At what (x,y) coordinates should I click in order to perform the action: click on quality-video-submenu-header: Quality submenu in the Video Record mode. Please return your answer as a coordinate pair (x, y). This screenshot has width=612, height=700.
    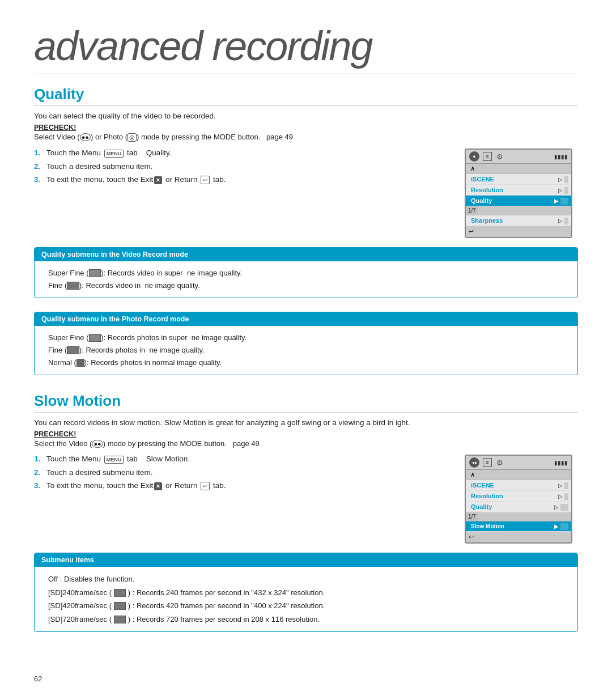
    Looking at the image, I should click on (306, 254).